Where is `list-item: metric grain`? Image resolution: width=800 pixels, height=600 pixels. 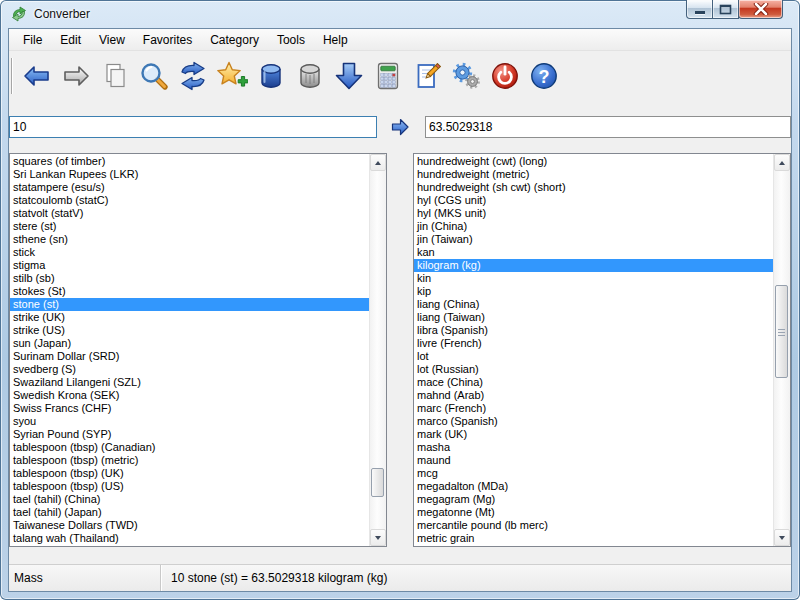
list-item: metric grain is located at coordinates (594, 538).